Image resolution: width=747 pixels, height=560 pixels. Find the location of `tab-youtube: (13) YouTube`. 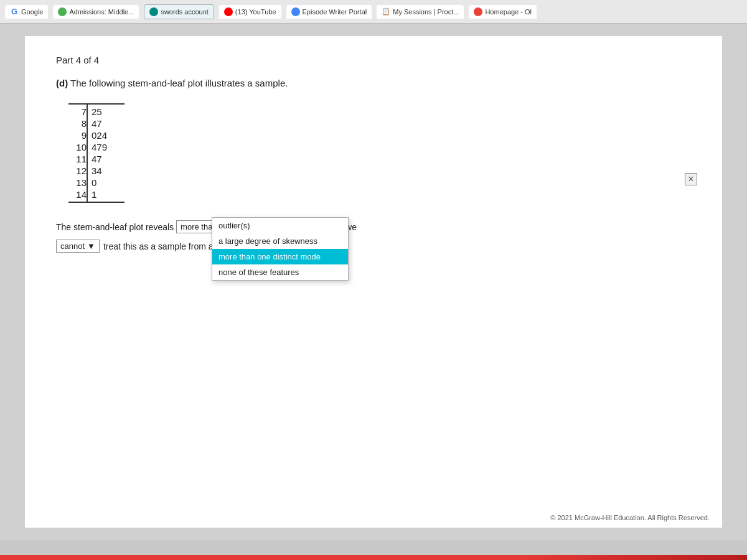

tab-youtube: (13) YouTube is located at coordinates (250, 12).